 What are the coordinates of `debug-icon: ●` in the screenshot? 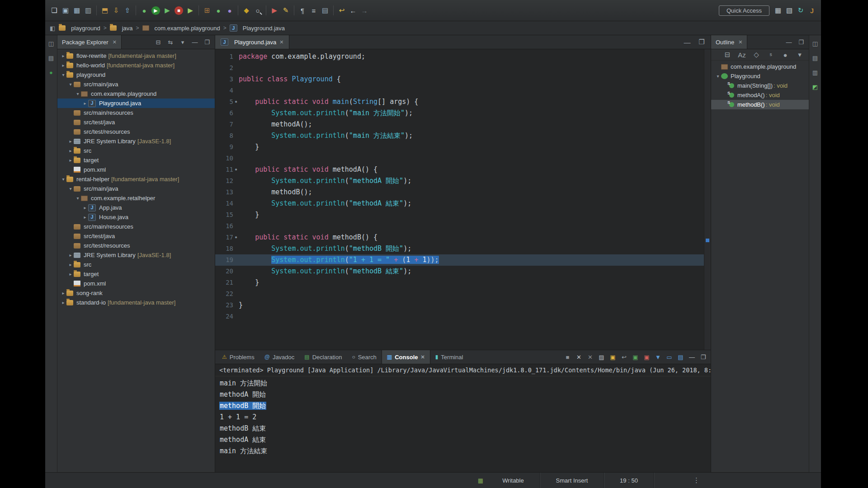 It's located at (144, 10).